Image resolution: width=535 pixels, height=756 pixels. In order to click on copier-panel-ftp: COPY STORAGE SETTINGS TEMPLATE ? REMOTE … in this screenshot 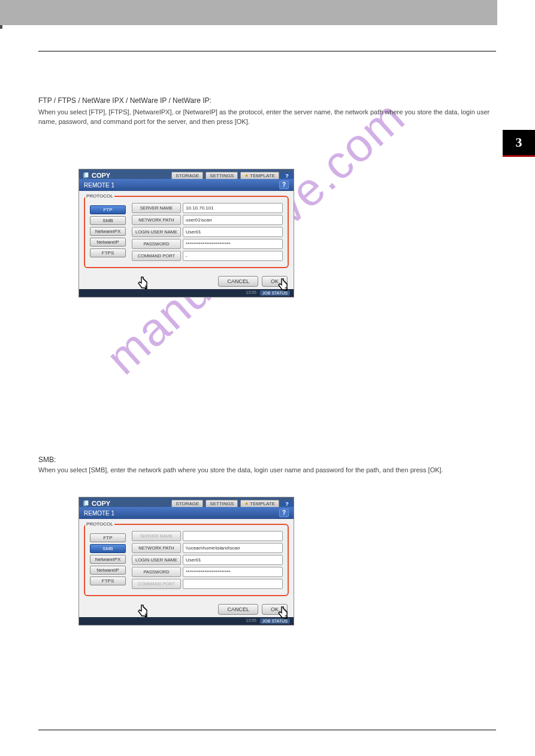, I will do `click(186, 233)`.